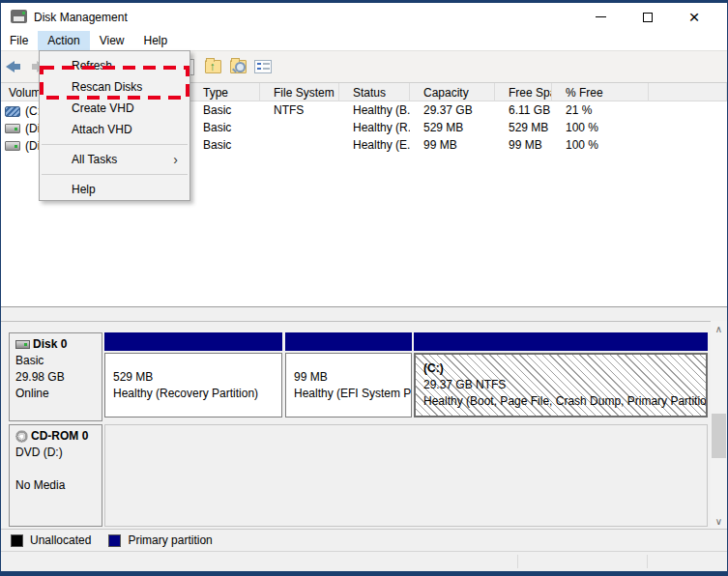 This screenshot has width=728, height=576. I want to click on partition-status: Healthy (EFI System Pa, so click(352, 394).